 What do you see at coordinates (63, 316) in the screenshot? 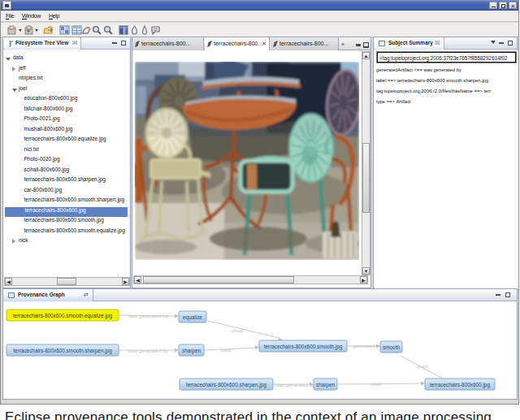
I see `svg-text:terracechairs-800x600.smooth.e: terracechairs-800x600.smooth.equalize.jp…` at bounding box center [63, 316].